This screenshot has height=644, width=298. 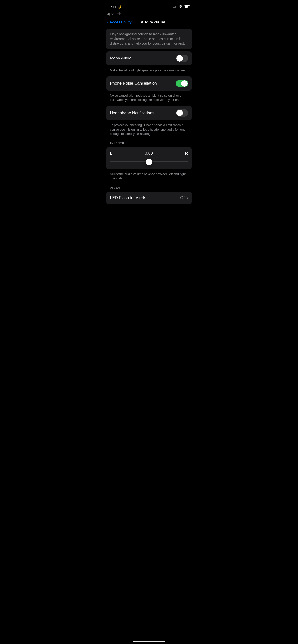 I want to click on phone-noise-toggle, so click(x=182, y=84).